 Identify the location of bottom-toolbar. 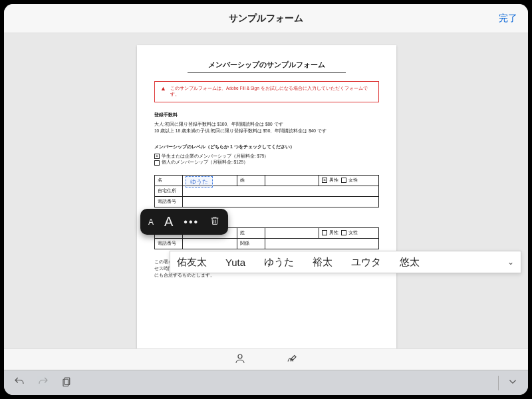
(266, 359).